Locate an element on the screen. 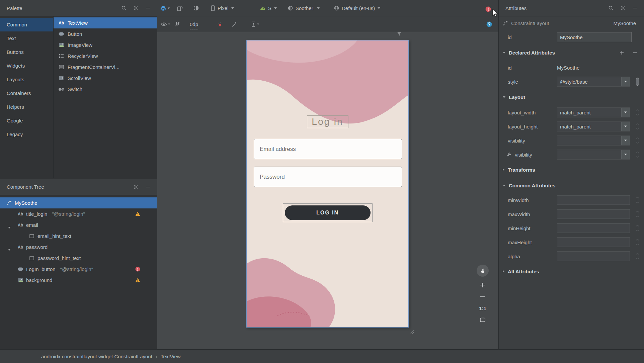 The image size is (644, 363). orientation-icon is located at coordinates (180, 8).